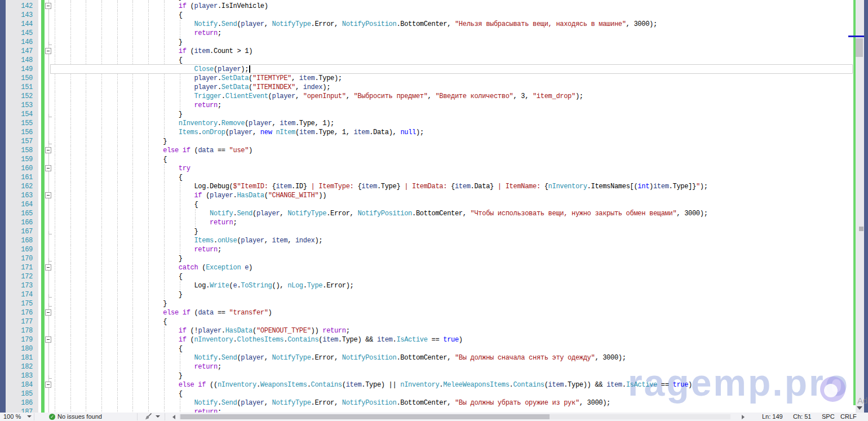 The image size is (868, 421). Describe the element at coordinates (866, 206) in the screenshot. I see `right-edge-bar` at that location.